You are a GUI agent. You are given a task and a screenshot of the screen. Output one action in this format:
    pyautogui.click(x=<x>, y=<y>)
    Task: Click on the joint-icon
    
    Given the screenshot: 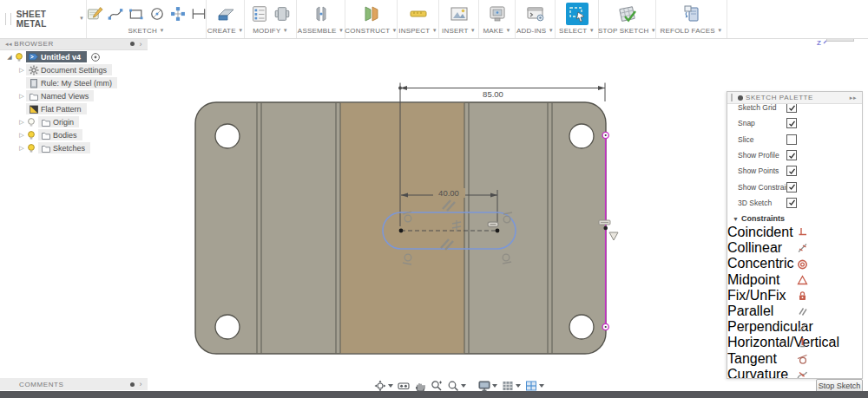 What is the action you would take?
    pyautogui.click(x=321, y=14)
    